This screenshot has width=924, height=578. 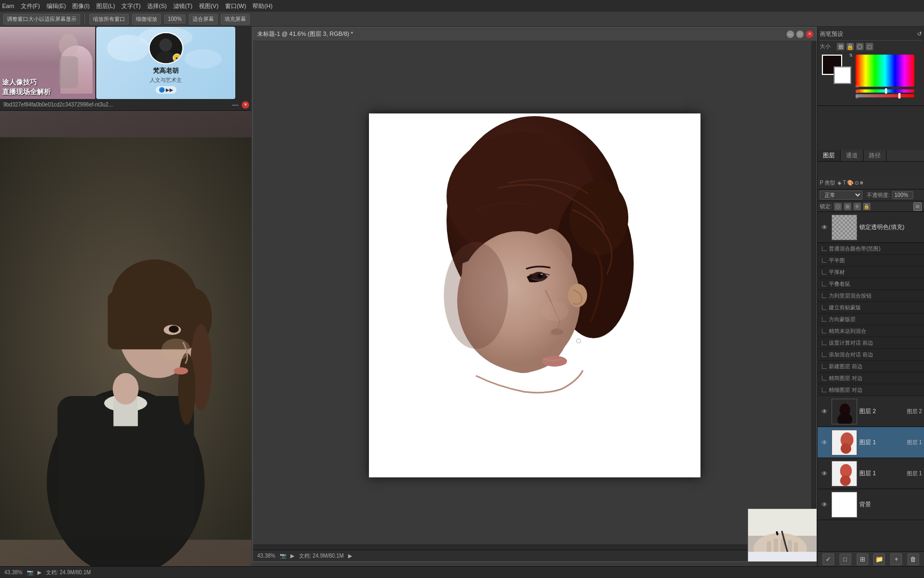 What do you see at coordinates (266, 556) in the screenshot?
I see `ps-zoom-display: 43.38%` at bounding box center [266, 556].